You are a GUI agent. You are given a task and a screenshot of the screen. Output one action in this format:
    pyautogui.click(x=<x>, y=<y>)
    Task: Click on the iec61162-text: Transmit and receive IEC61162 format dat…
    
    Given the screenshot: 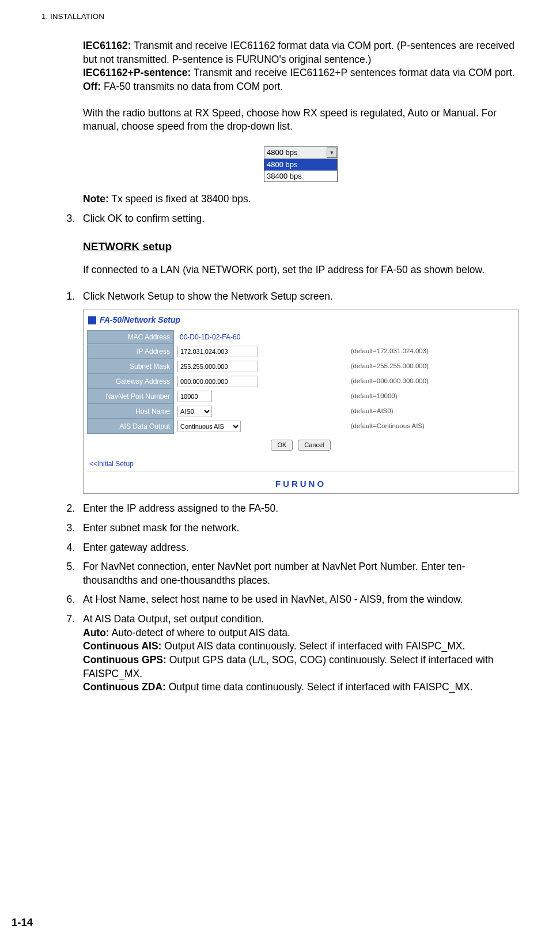 What is the action you would take?
    pyautogui.click(x=298, y=52)
    